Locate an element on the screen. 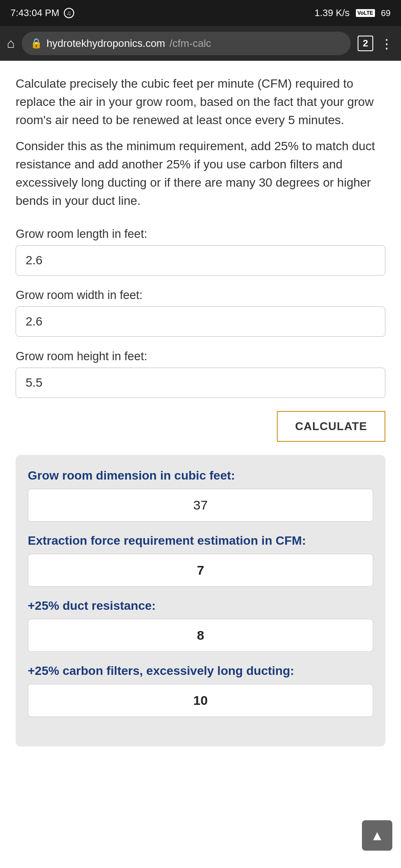 Image resolution: width=401 pixels, height=868 pixels. status-left: 7:43:04 PM ♫ is located at coordinates (43, 13).